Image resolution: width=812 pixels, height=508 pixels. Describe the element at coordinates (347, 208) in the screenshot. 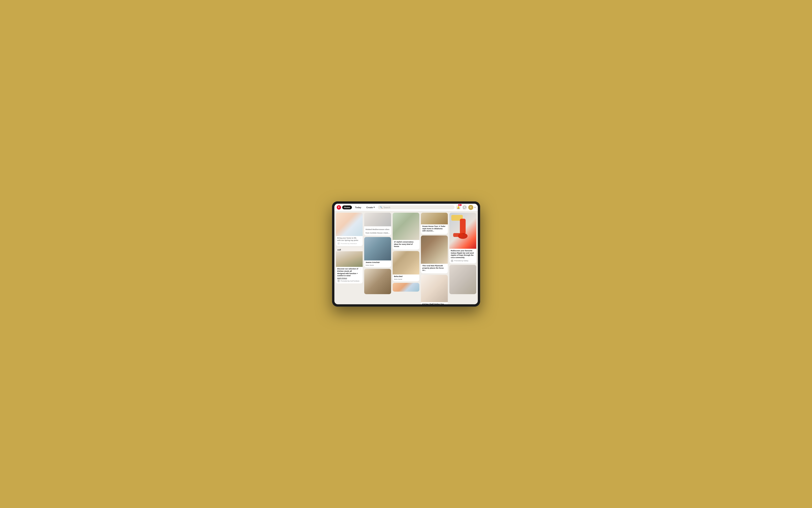

I see `nav-home-button: Home` at that location.